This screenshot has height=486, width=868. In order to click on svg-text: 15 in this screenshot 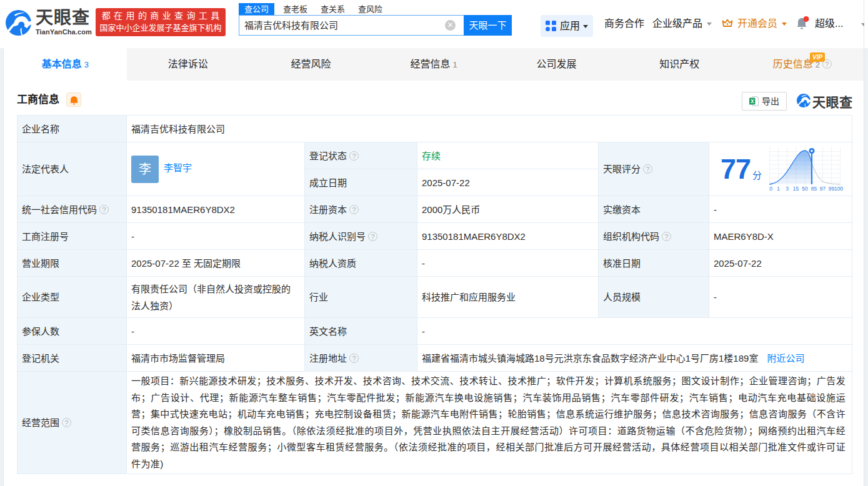, I will do `click(796, 189)`.